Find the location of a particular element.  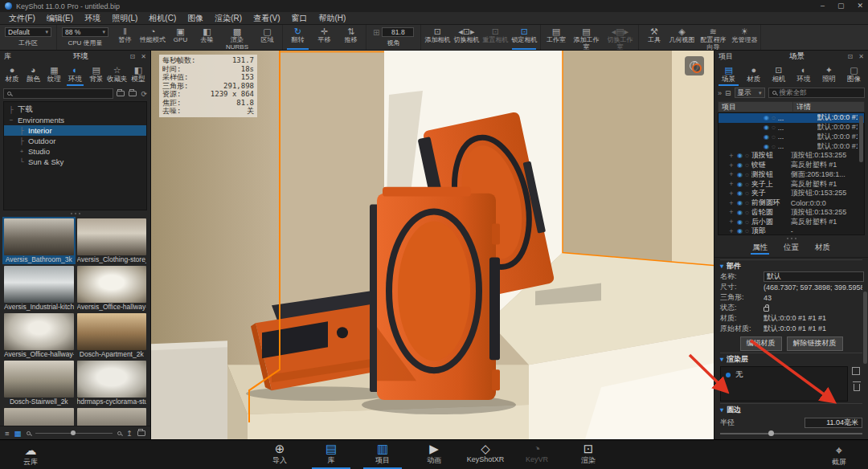

detail-tab-属性: 属性 is located at coordinates (760, 249).